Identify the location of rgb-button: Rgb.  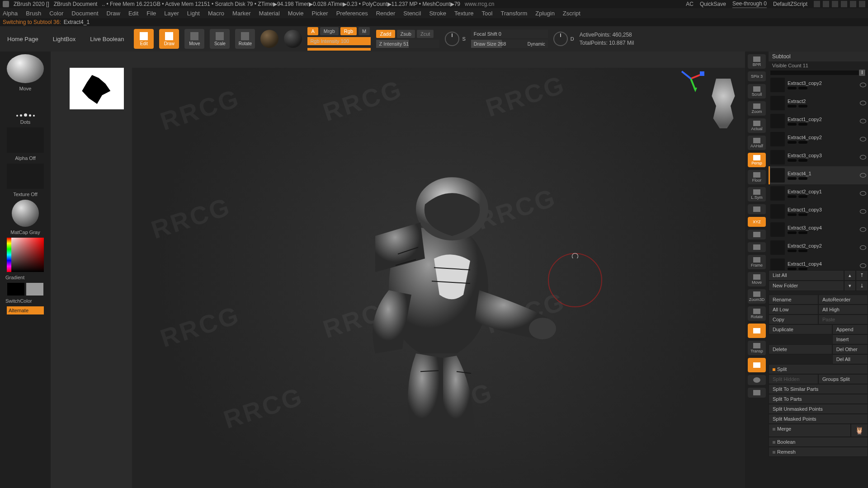
(349, 31).